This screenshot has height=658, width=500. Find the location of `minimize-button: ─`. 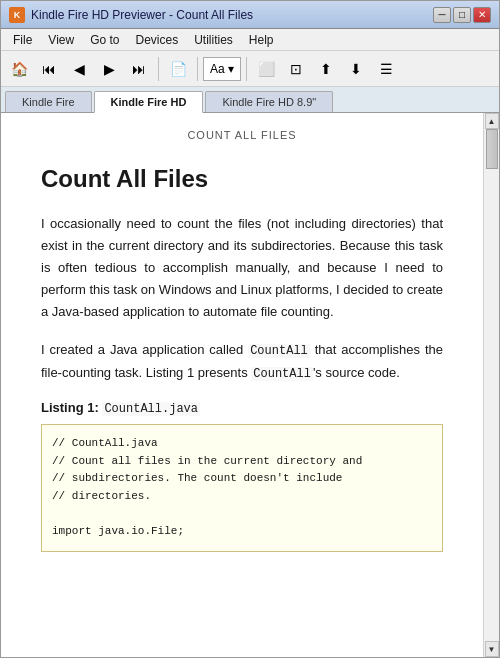

minimize-button: ─ is located at coordinates (442, 15).